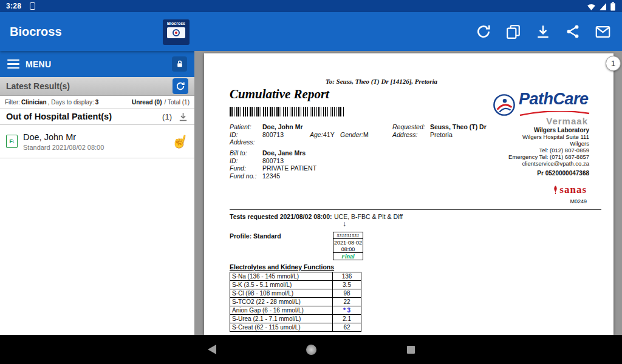  I want to click on results-rows: S-Na (136 - 145 mmol/L) 136 S-K (3.5 - 5…, so click(296, 302).